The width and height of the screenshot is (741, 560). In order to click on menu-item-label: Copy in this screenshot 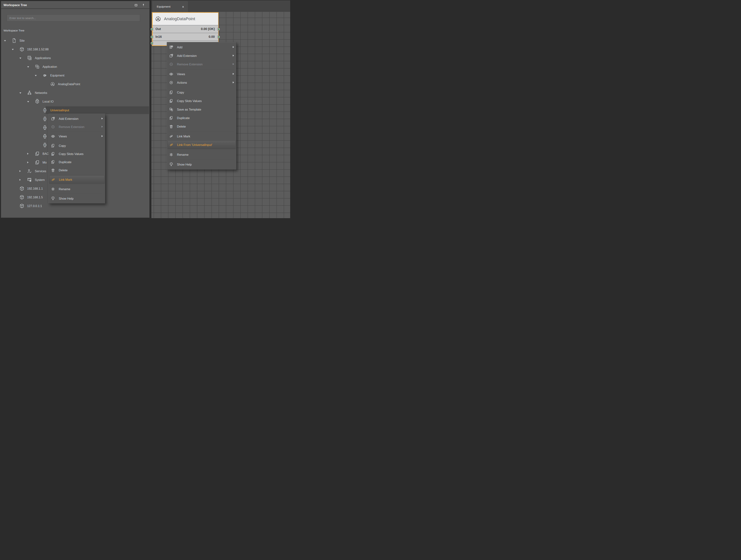, I will do `click(62, 146)`.